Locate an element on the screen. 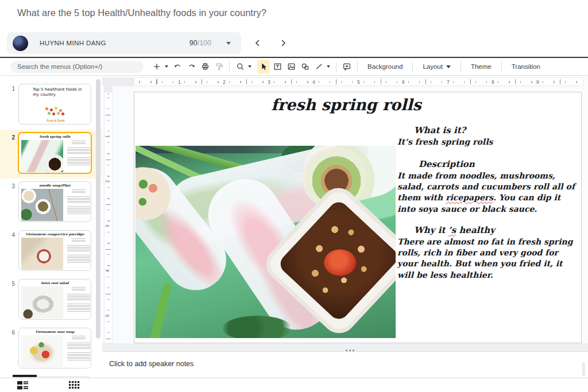  new-slide-button is located at coordinates (157, 67).